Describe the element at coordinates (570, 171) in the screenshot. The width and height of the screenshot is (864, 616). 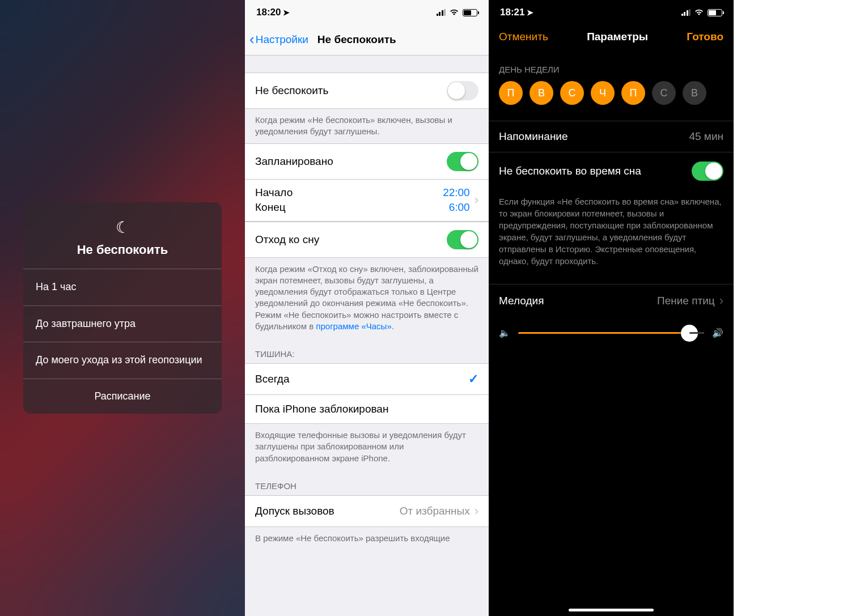
I see `dnd-sleep-label: Не беспокоить во время сна` at that location.